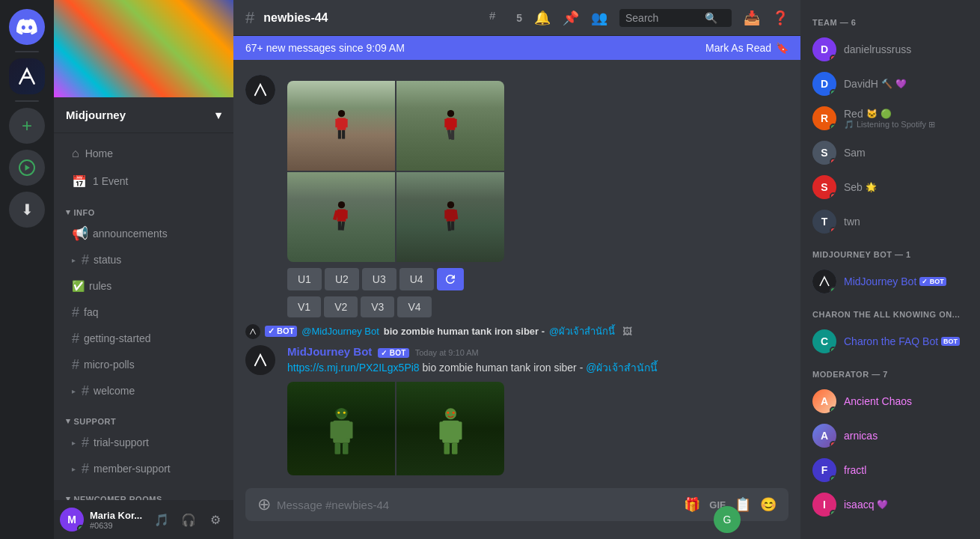  What do you see at coordinates (824, 49) in the screenshot?
I see `member-avatar-danielrussruss: D` at bounding box center [824, 49].